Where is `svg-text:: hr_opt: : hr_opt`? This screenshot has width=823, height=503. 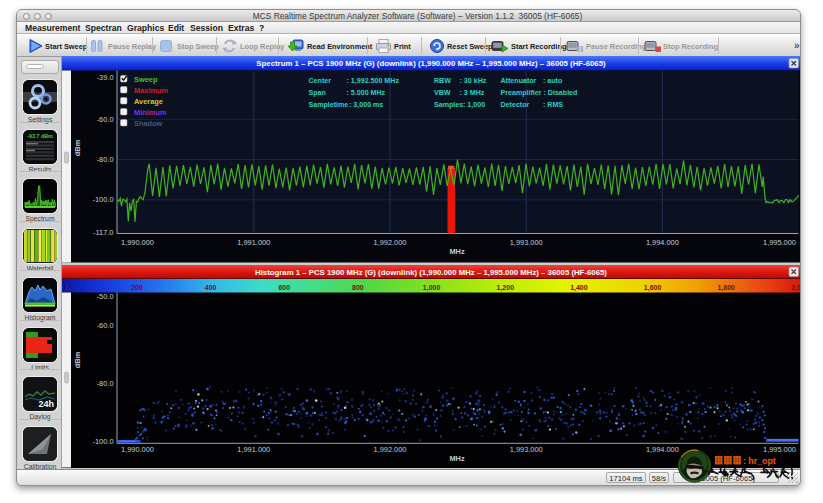
svg-text:: hr_opt: : hr_opt is located at coordinates (760, 461).